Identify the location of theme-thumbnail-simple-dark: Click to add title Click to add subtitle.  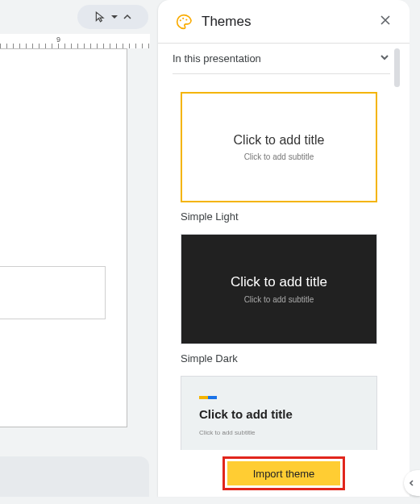
(279, 289).